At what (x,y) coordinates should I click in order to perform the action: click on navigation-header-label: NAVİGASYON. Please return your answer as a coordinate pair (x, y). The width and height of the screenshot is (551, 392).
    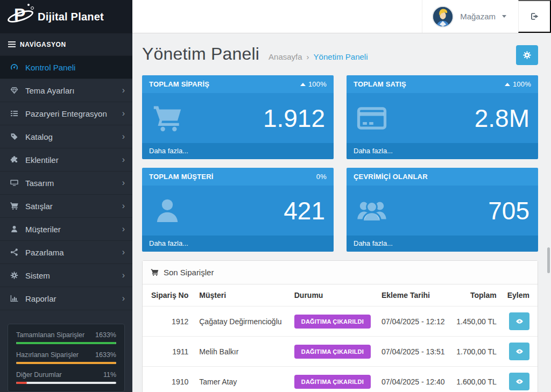
    Looking at the image, I should click on (43, 45).